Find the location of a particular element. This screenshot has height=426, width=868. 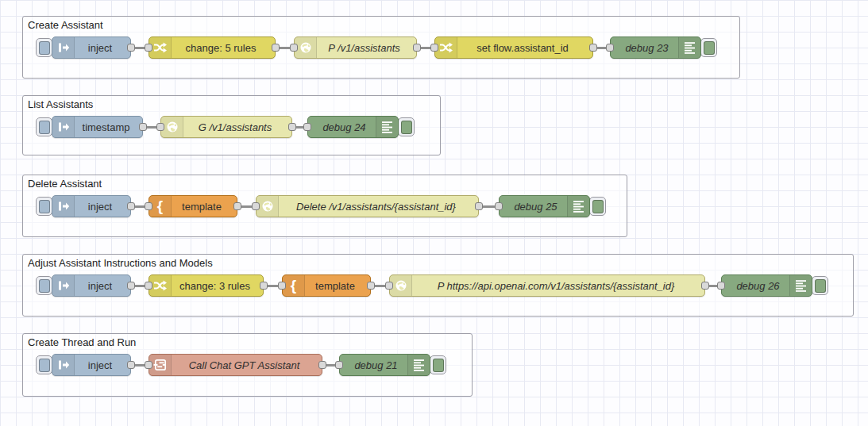

node-delete-v1-assistants-assistant-id: Delete /v1/assistants/{assistant_id} is located at coordinates (367, 206).